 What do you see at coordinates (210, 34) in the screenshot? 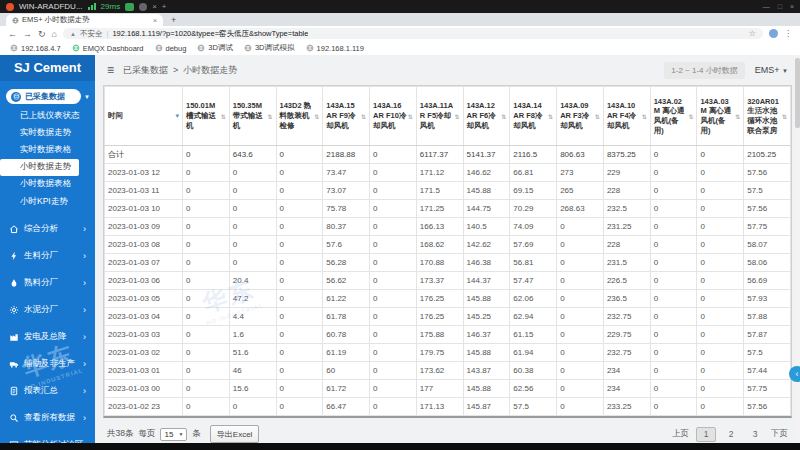
I see `url-text: 192.168.1.119/?p=1020&typee=窑头低压&showTyp…` at bounding box center [210, 34].